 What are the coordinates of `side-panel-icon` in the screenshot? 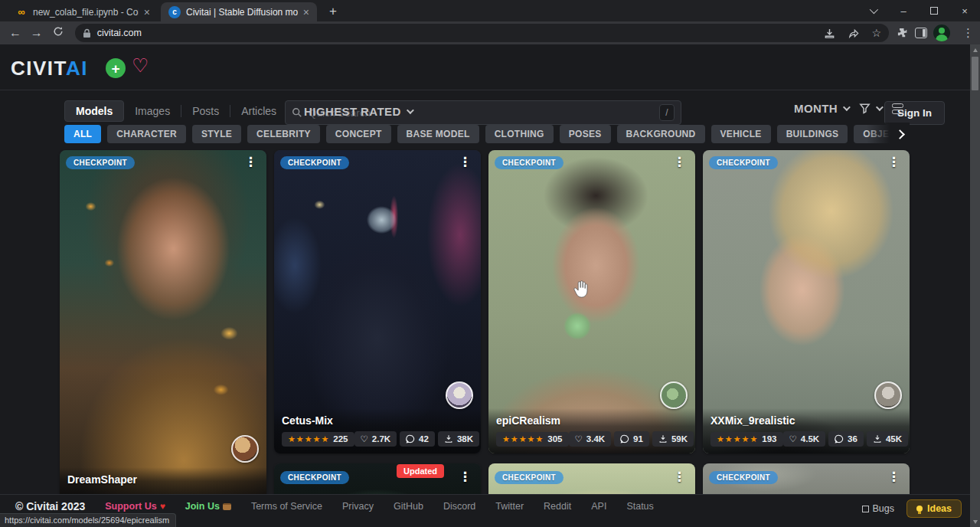 It's located at (921, 33).